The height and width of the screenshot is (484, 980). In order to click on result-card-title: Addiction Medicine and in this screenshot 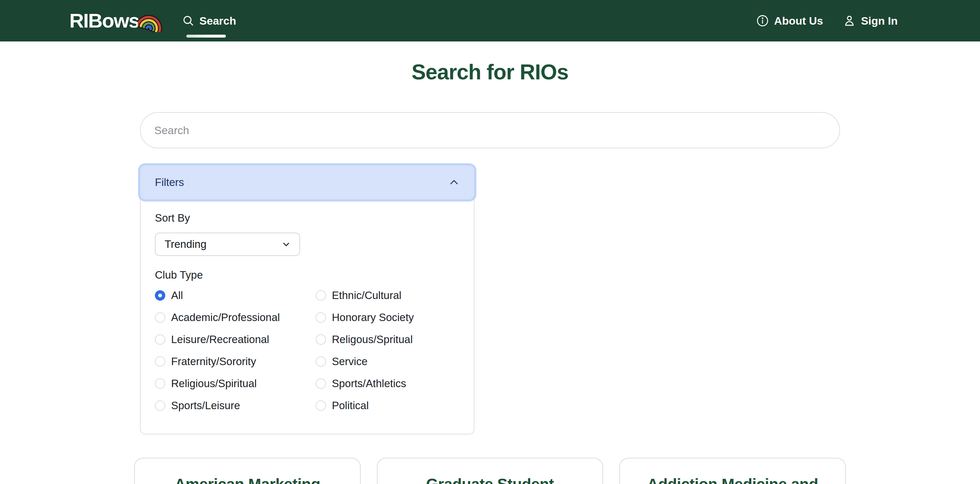, I will do `click(733, 480)`.